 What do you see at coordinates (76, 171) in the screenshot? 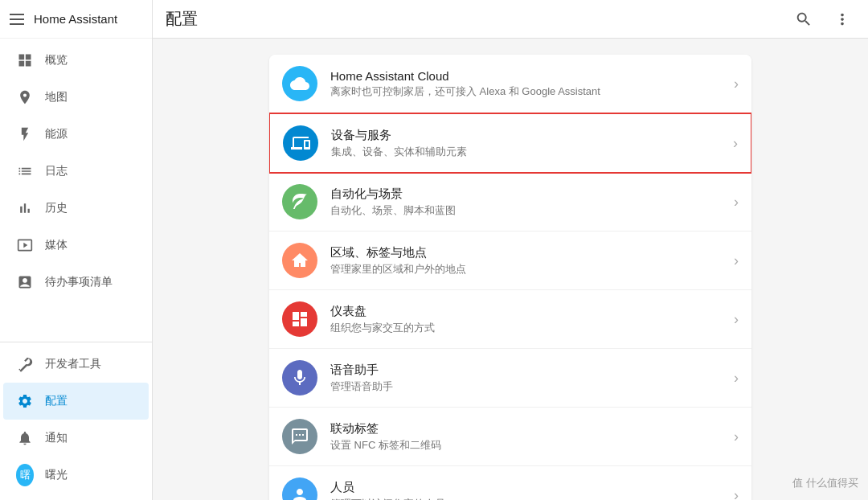
I see `sidebar-item-logs: 日志` at bounding box center [76, 171].